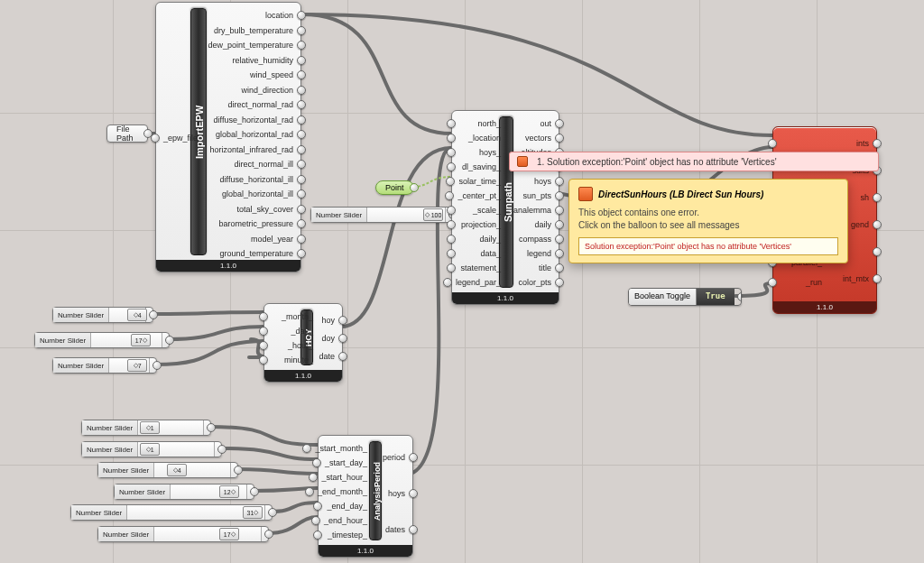 Image resolution: width=924 pixels, height=563 pixels. I want to click on slider-ap-end-hour: Number Slider17 ◇, so click(183, 534).